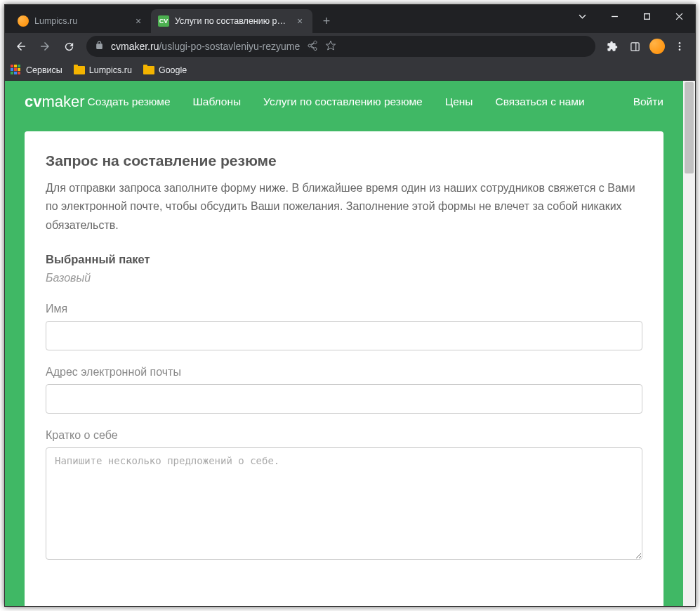 This screenshot has width=700, height=611. Describe the element at coordinates (350, 46) in the screenshot. I see `toolbar: cvmaker.ru/uslugi-po-sostavleniyu-rezyum…` at that location.